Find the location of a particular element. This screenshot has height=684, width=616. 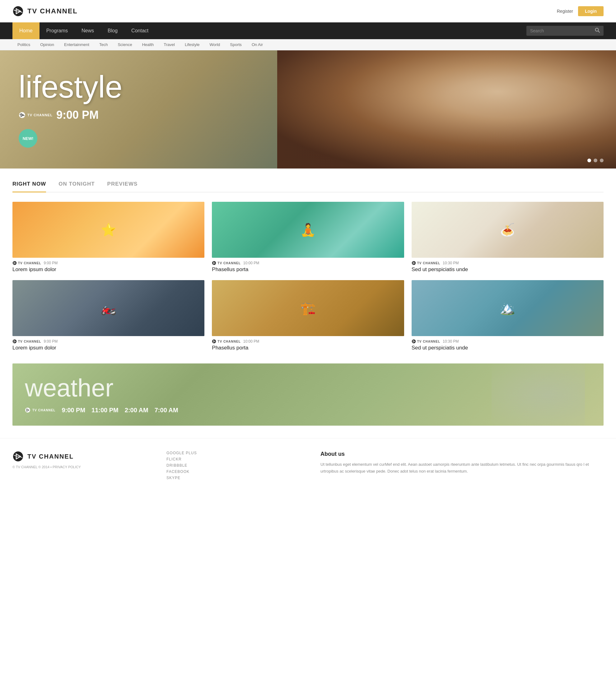

card-title-3: Sed ut perspiciatis unde is located at coordinates (508, 270).